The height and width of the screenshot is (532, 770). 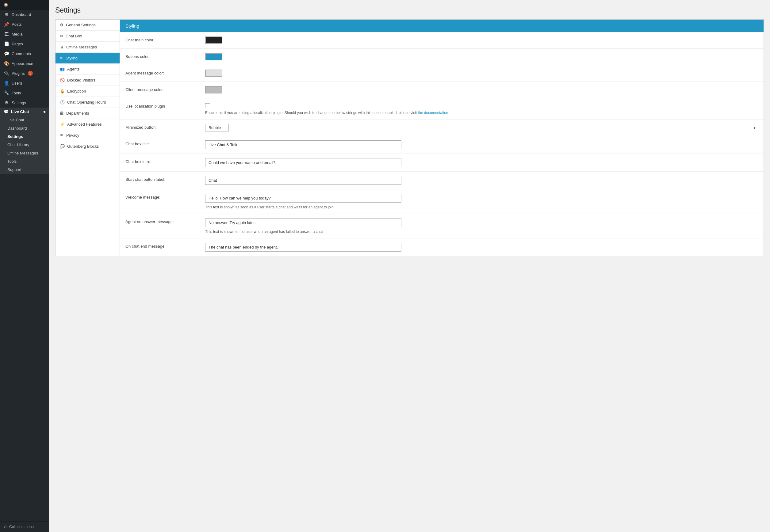 I want to click on row-welcome-message: Welcome message: This text is shown as s…, so click(x=442, y=202).